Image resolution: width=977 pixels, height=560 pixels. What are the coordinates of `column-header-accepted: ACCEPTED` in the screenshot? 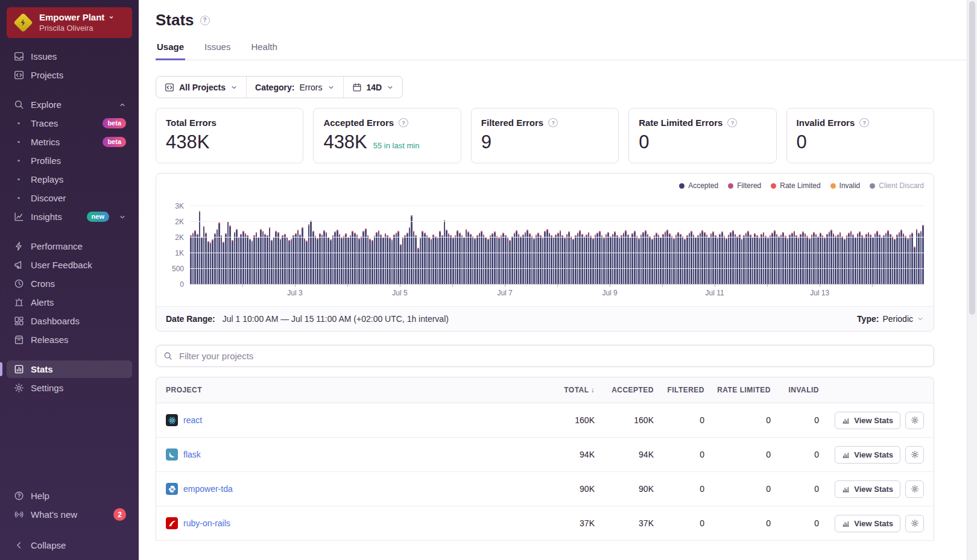 It's located at (625, 390).